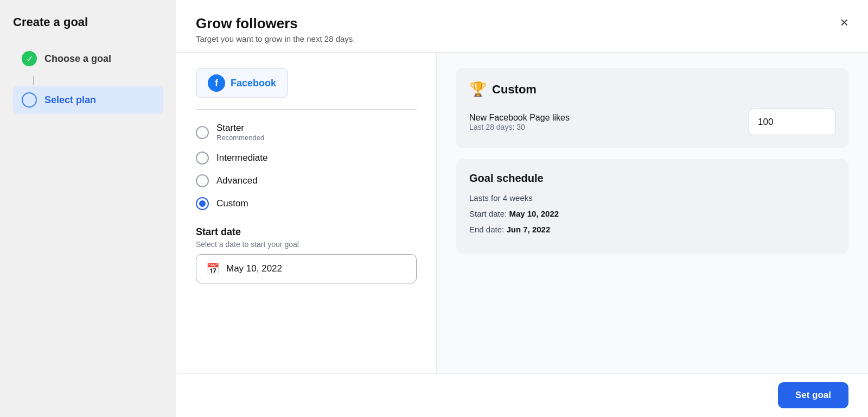  What do you see at coordinates (306, 181) in the screenshot?
I see `radio-item-advanced: Advanced` at bounding box center [306, 181].